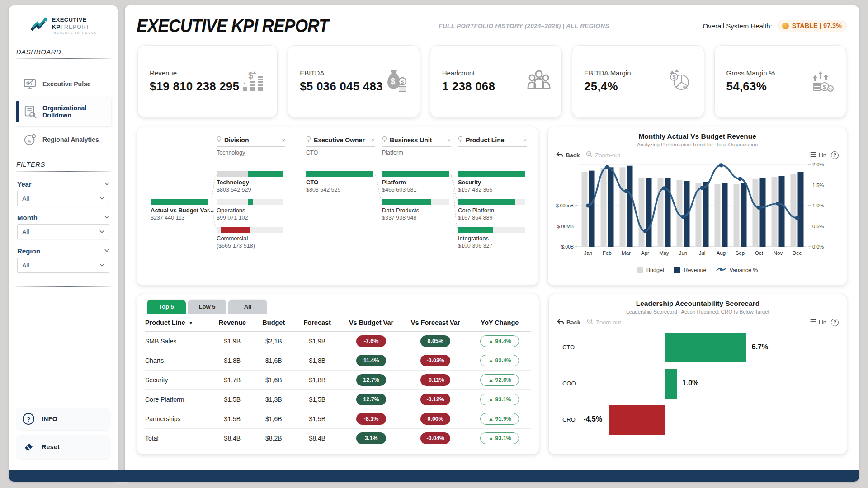 The image size is (868, 488). What do you see at coordinates (697, 270) in the screenshot?
I see `chart-legend: BudgetRevenueVariance %` at bounding box center [697, 270].